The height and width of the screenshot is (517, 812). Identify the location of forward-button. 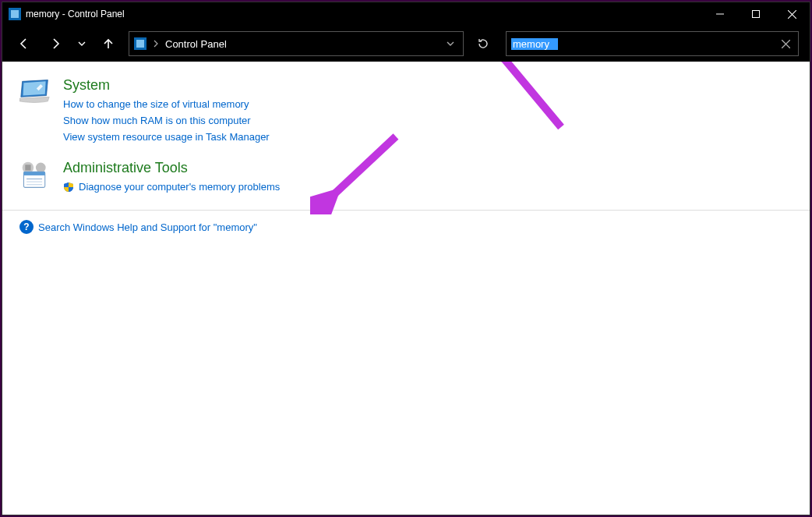
(55, 44).